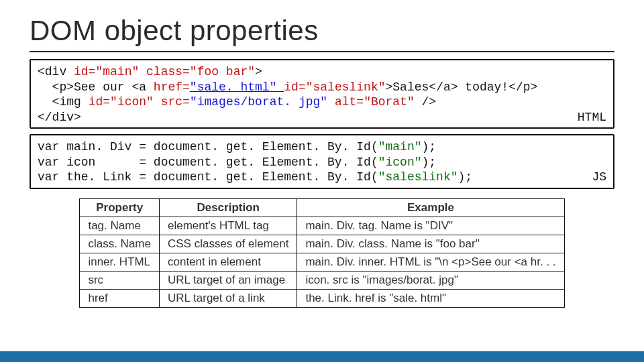  What do you see at coordinates (119, 298) in the screenshot?
I see `cell-property: href` at bounding box center [119, 298].